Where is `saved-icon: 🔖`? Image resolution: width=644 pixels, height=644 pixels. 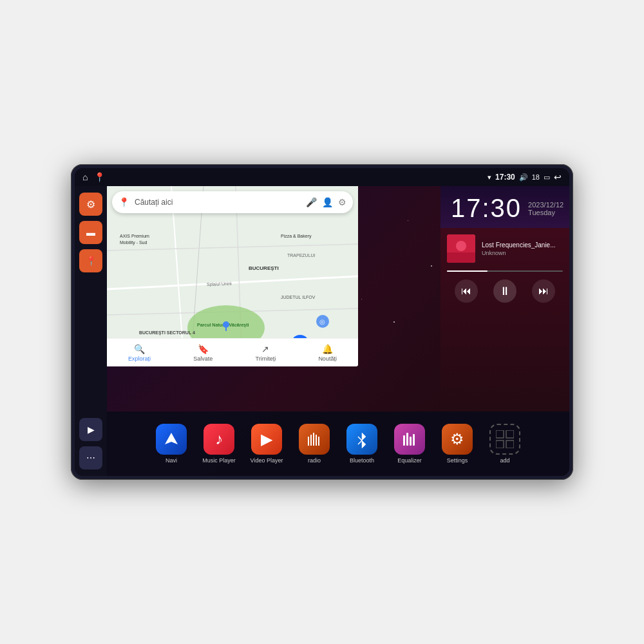
saved-icon: 🔖 is located at coordinates (204, 349).